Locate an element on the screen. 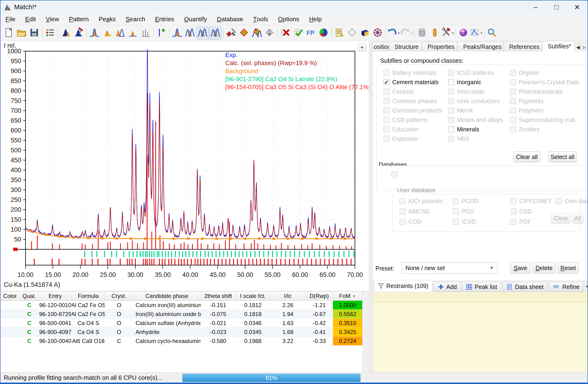 This screenshot has height=384, width=588. subfile-checkbox-superconducting-mat-: Superconducting mat. is located at coordinates (543, 120).